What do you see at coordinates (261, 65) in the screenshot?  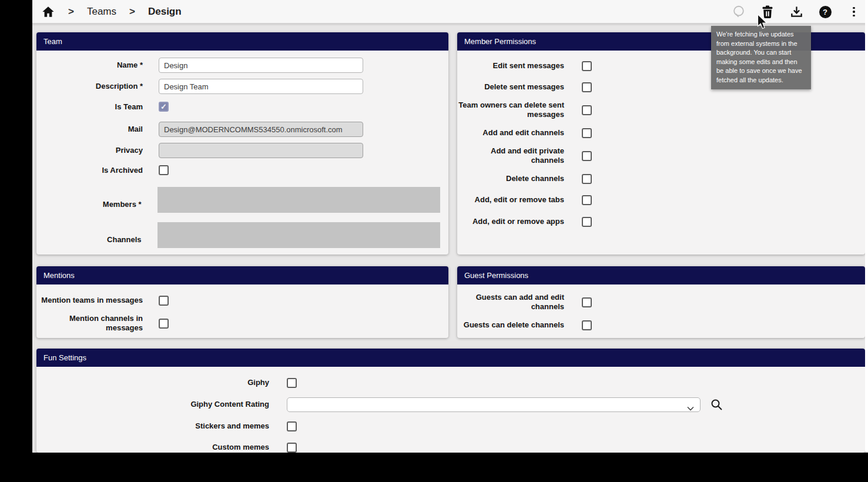 I see `name-input` at bounding box center [261, 65].